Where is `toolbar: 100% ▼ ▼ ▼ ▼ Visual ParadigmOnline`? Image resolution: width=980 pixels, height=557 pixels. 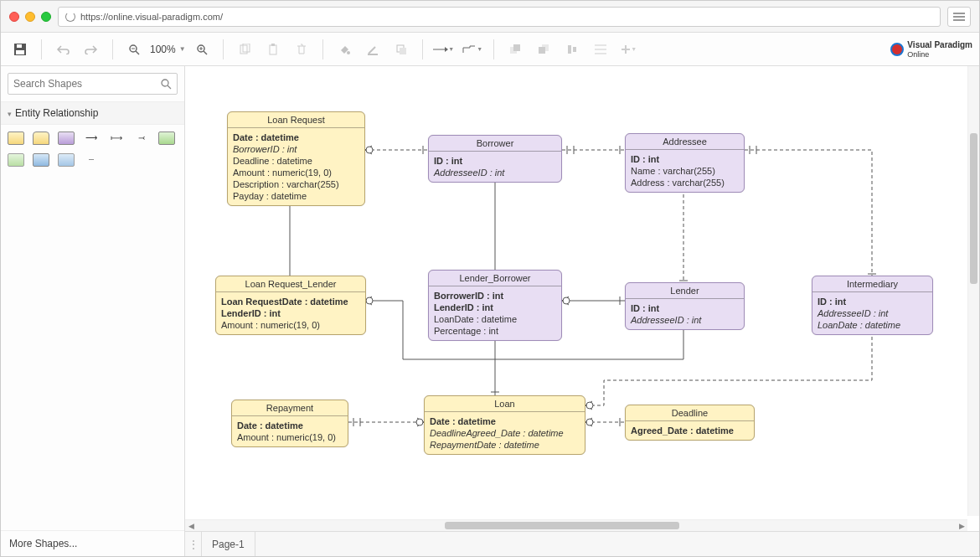 toolbar: 100% ▼ ▼ ▼ ▼ Visual ParadigmOnline is located at coordinates (490, 49).